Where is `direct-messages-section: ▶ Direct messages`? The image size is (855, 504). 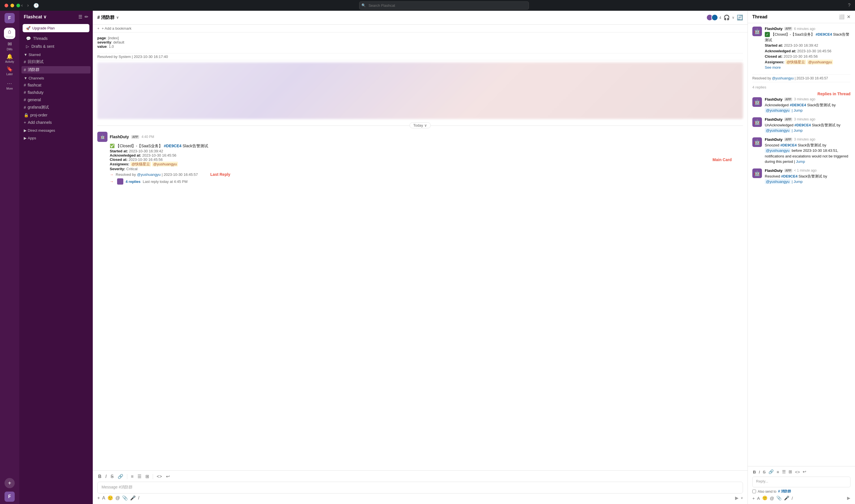 direct-messages-section: ▶ Direct messages is located at coordinates (56, 130).